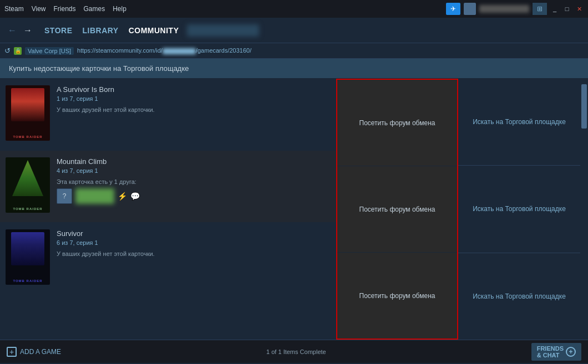  What do you see at coordinates (28, 257) in the screenshot?
I see `card-image-3: TOMB RAIDER` at bounding box center [28, 257].